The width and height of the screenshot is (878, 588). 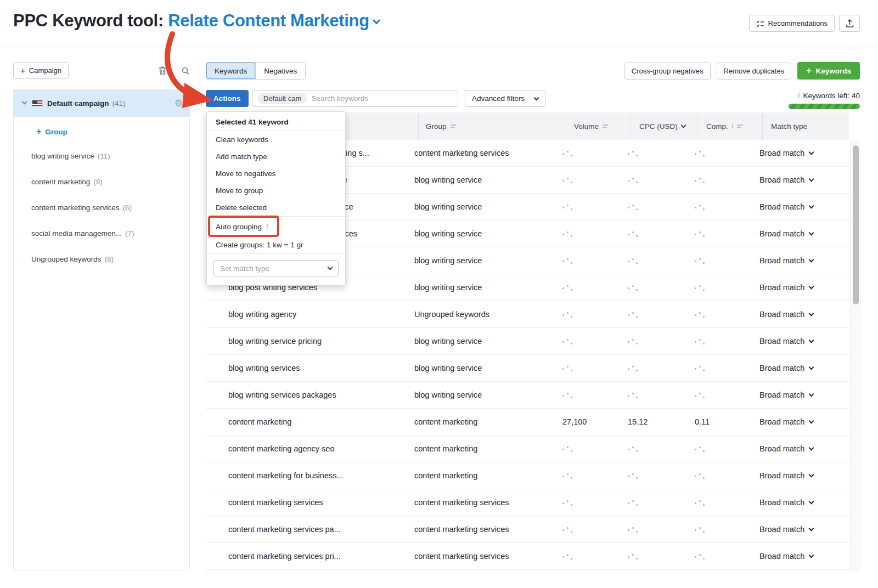 What do you see at coordinates (492, 126) in the screenshot?
I see `header-group-column: Group` at bounding box center [492, 126].